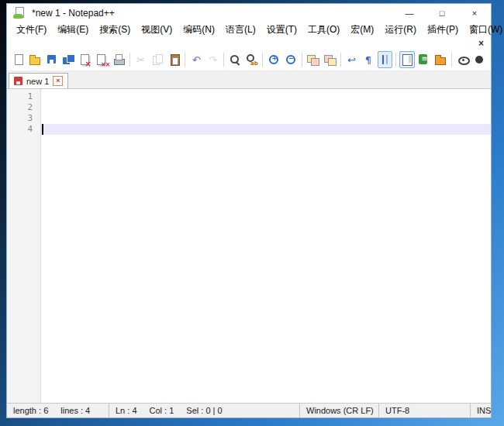 The height and width of the screenshot is (426, 504). I want to click on status-text: Windows (CR LF), so click(340, 411).